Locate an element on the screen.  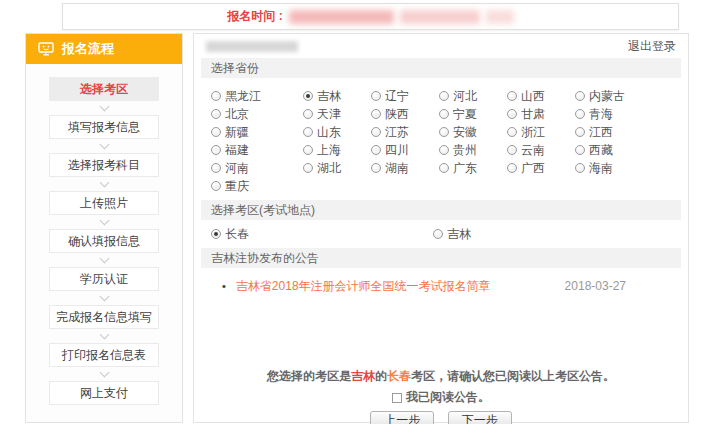
province-option-1: 黑龙江 is located at coordinates (257, 96).